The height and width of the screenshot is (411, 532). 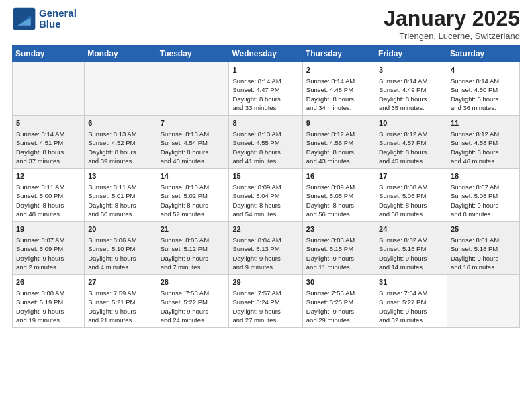 What do you see at coordinates (339, 230) in the screenshot?
I see `day-number: 23` at bounding box center [339, 230].